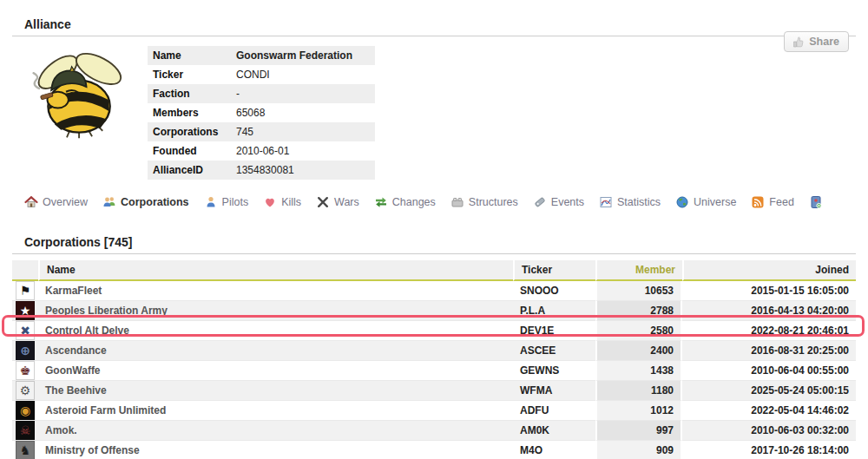  Describe the element at coordinates (769, 351) in the screenshot. I see `corp-joined-date: 2016-08-31 20:25:00` at that location.